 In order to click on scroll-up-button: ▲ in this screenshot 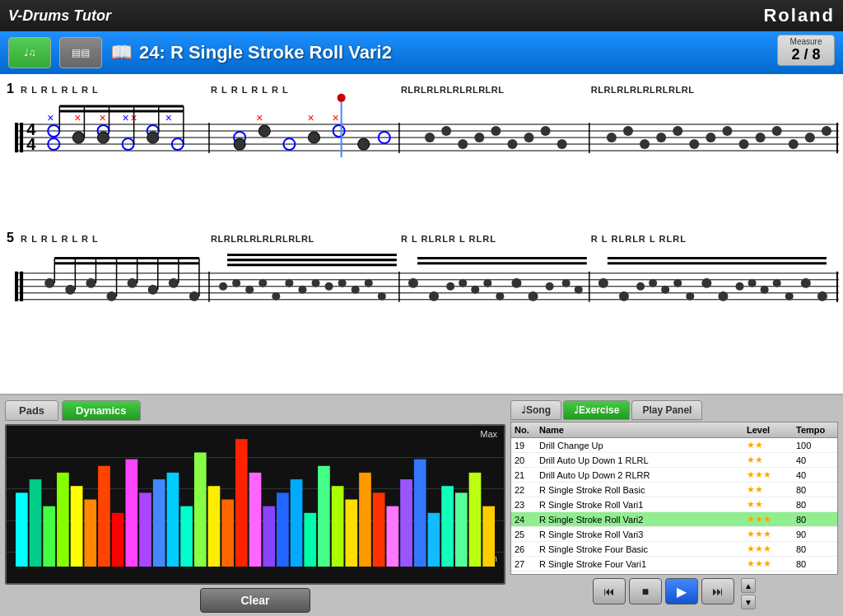, I will do `click(748, 586)`.